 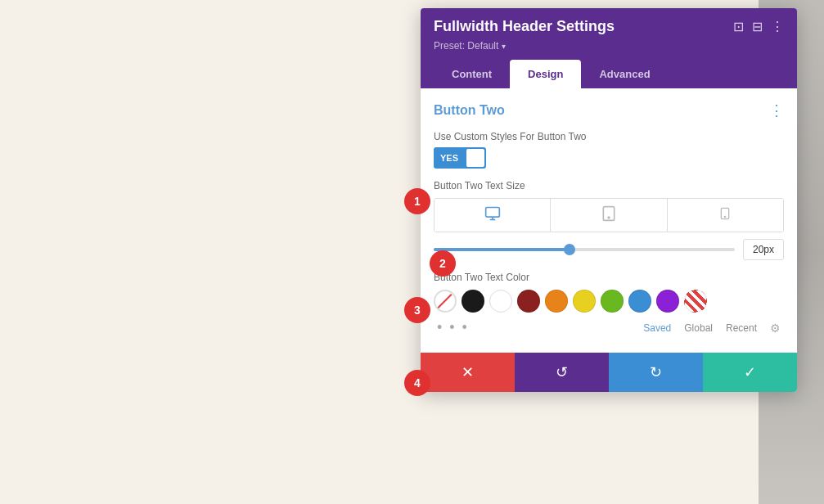 What do you see at coordinates (609, 250) in the screenshot?
I see `slider-row: 20px` at bounding box center [609, 250].